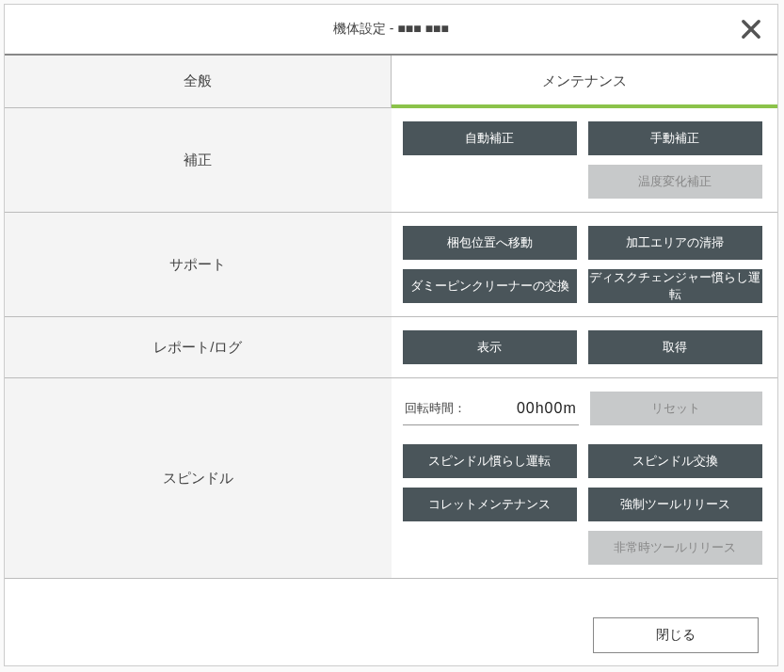  I want to click on move-to-pack-button: 梱包位置へ移動, so click(489, 243).